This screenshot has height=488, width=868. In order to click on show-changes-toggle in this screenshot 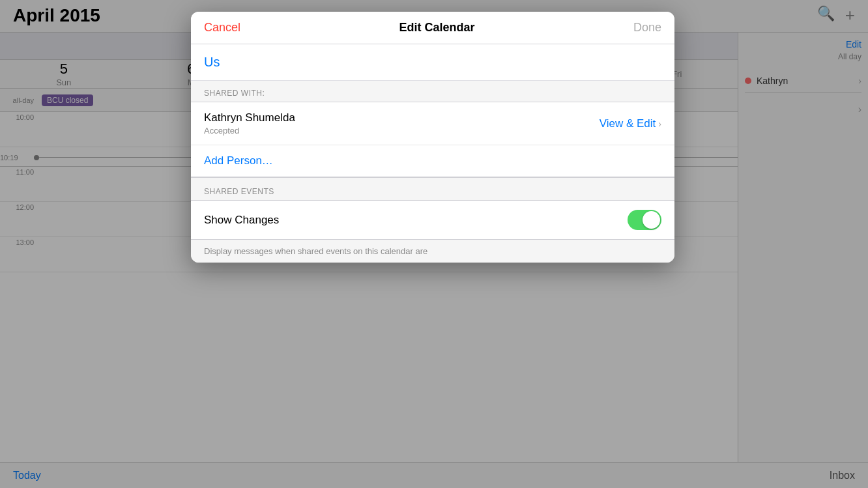, I will do `click(644, 220)`.